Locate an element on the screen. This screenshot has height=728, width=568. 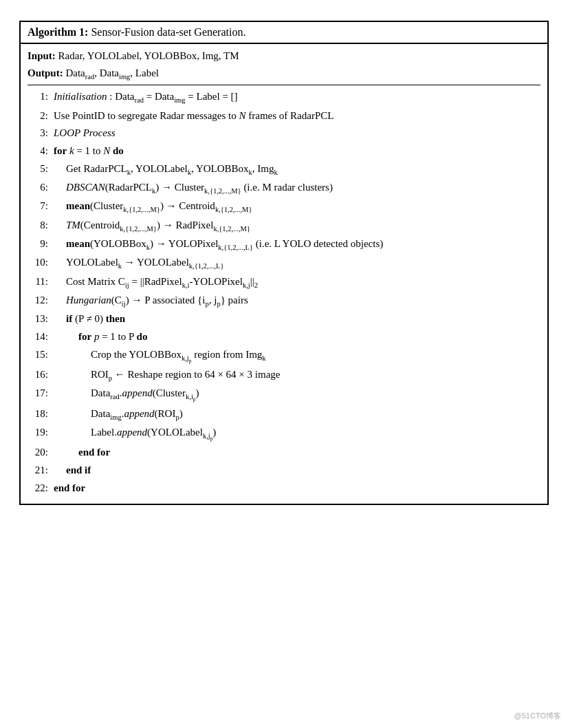
algorithm-title-rest: Sensor-Fusion data-set Generation. is located at coordinates (168, 32).